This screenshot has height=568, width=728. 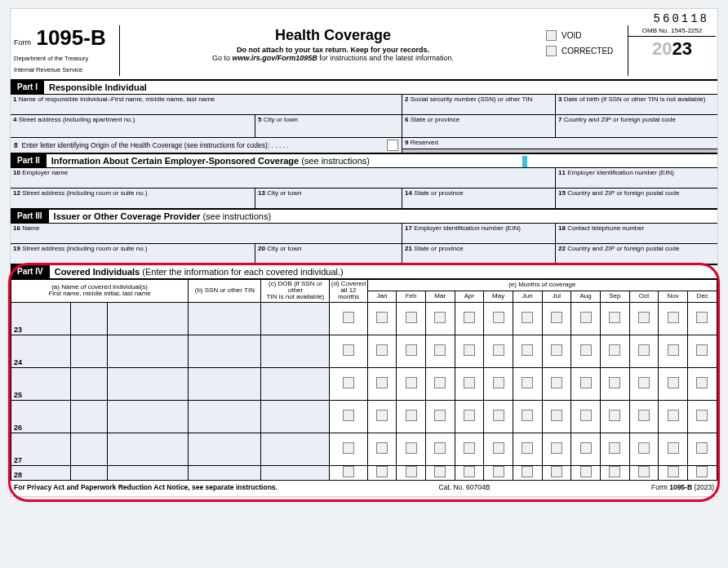 I want to click on field-2: 2 Social security number (SSN) or other …, so click(x=479, y=104).